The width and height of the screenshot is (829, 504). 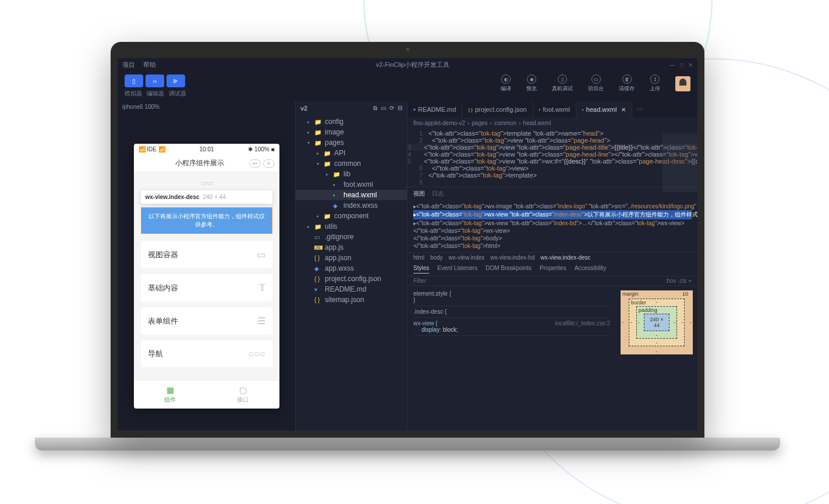 What do you see at coordinates (207, 266) in the screenshot?
I see `simulator-panel: iphone6 100% 📶 IDE 📶 10:01 ✱ 100% ■ 小程序组…` at bounding box center [207, 266].